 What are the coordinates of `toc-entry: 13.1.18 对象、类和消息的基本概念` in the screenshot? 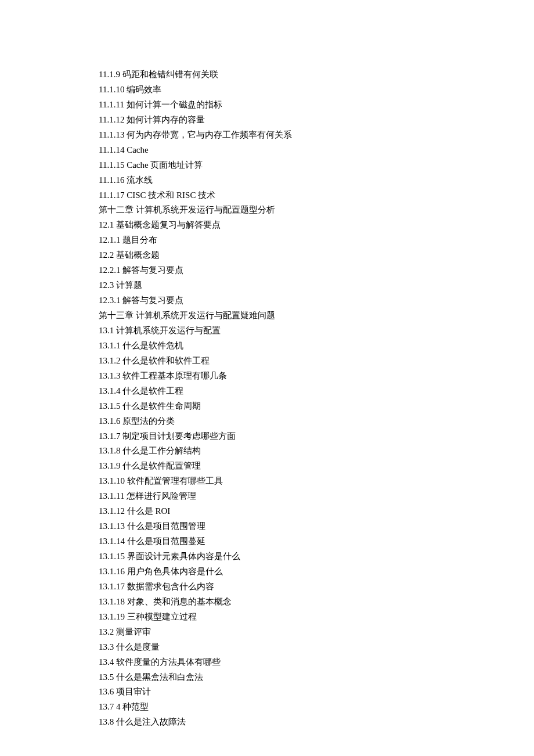 It's located at (316, 602).